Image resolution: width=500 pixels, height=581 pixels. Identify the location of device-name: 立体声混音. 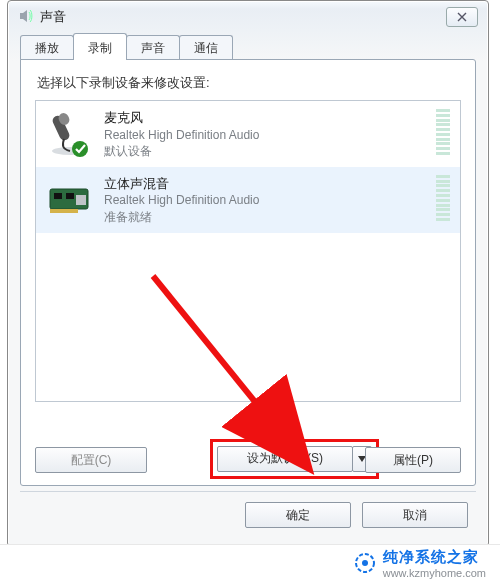
(267, 184).